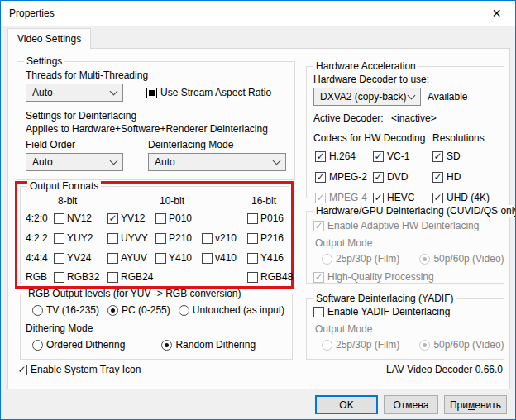 Image resolution: width=516 pixels, height=420 pixels. I want to click on enable-system-tray-checkbox: ✓ Enable System Tray Icon, so click(79, 370).